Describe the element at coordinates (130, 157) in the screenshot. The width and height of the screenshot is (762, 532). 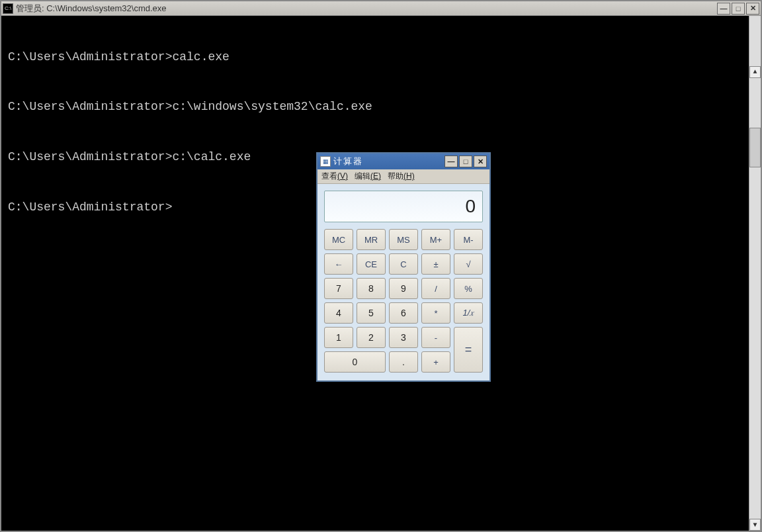
I see `cmd-line: C:\Users\Administrator>c:\calc.exe` at that location.